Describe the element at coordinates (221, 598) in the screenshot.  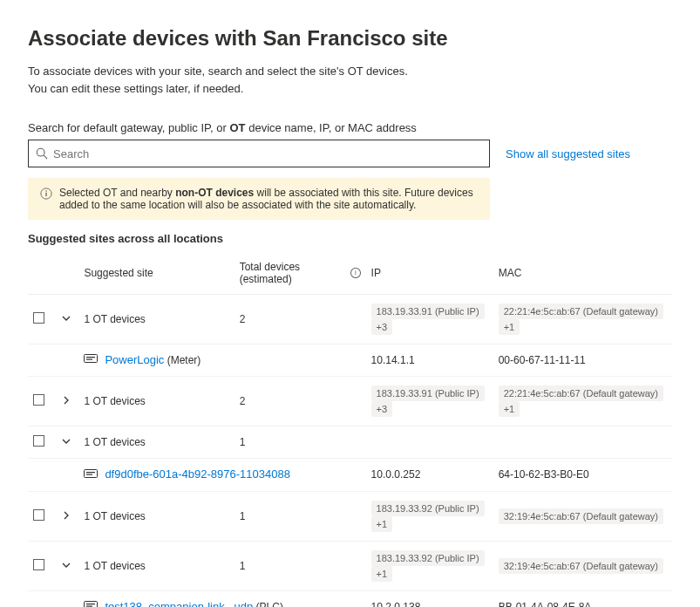
I see `device-name-cell: test138_companion-link._udp (PLC)` at that location.